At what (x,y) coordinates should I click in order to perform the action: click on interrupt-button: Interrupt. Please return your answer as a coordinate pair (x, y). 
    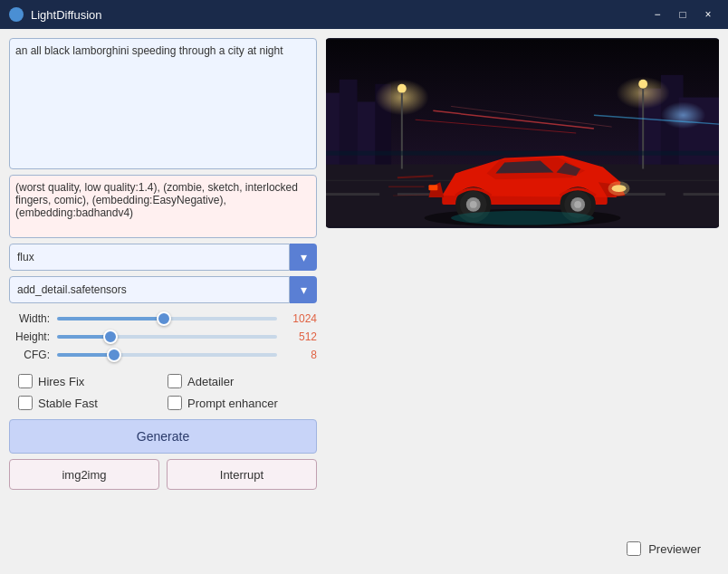
    Looking at the image, I should click on (242, 474).